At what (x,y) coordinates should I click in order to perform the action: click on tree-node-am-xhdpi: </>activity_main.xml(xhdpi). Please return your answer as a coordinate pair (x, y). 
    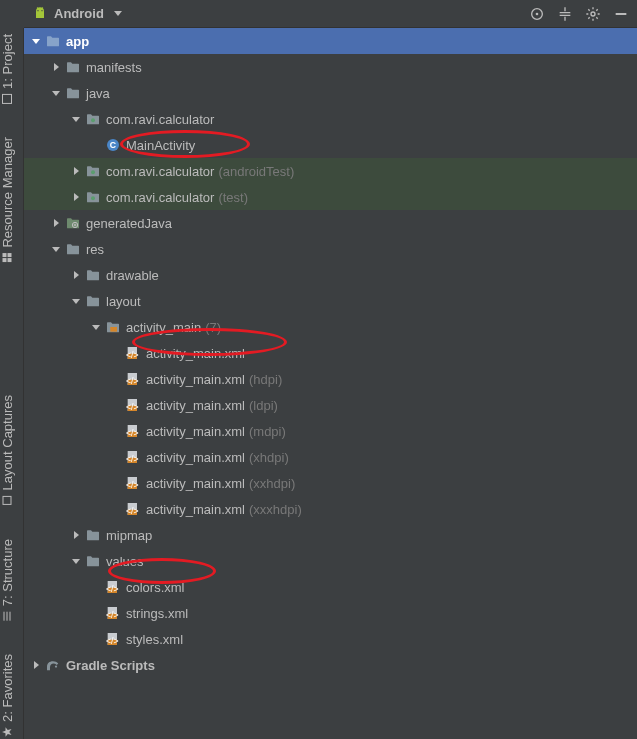
    Looking at the image, I should click on (330, 457).